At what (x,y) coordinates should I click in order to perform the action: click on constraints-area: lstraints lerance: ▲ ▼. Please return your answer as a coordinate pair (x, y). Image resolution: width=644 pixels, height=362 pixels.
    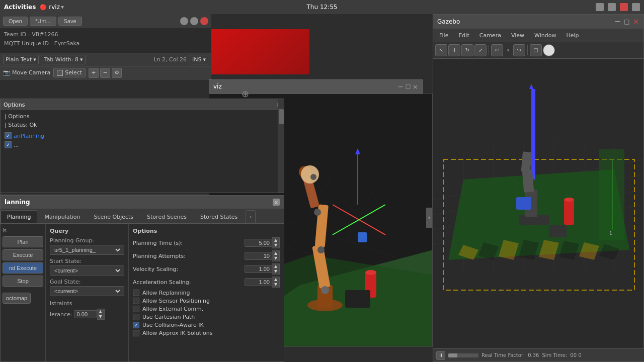
    Looking at the image, I should click on (87, 310).